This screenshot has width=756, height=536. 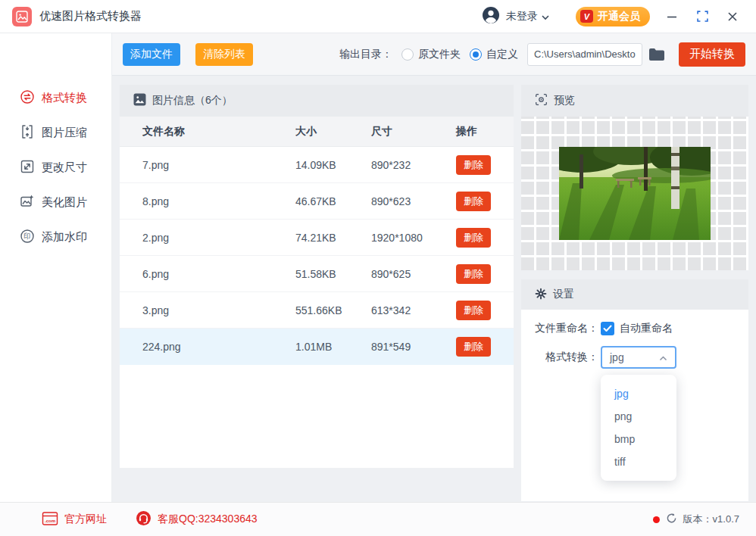 I want to click on sidebar-item-label: 更改尺寸, so click(x=64, y=168).